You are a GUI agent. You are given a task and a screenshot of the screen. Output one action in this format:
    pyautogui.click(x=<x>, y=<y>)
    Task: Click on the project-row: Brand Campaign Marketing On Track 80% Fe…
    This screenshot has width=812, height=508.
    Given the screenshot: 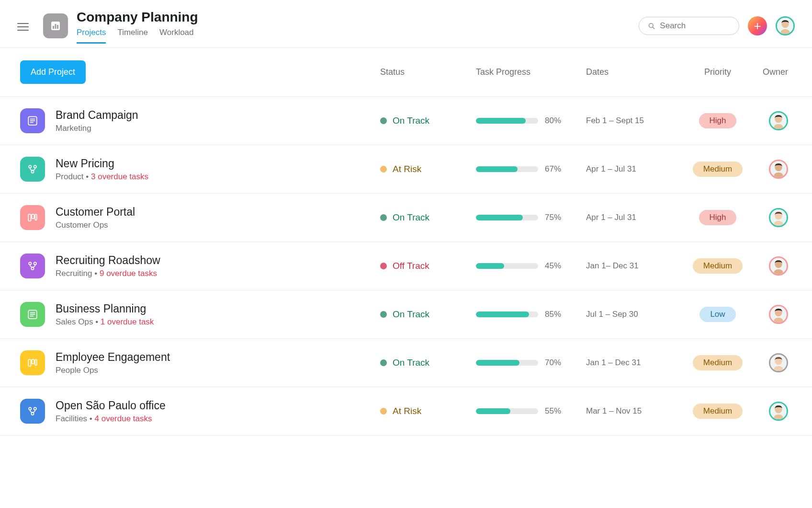 What is the action you would take?
    pyautogui.click(x=406, y=121)
    